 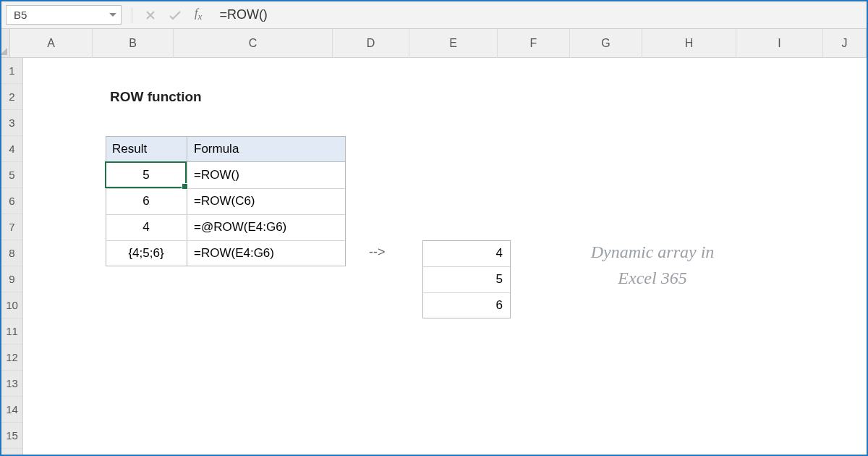 What do you see at coordinates (12, 384) in the screenshot?
I see `row-header-13: 13` at bounding box center [12, 384].